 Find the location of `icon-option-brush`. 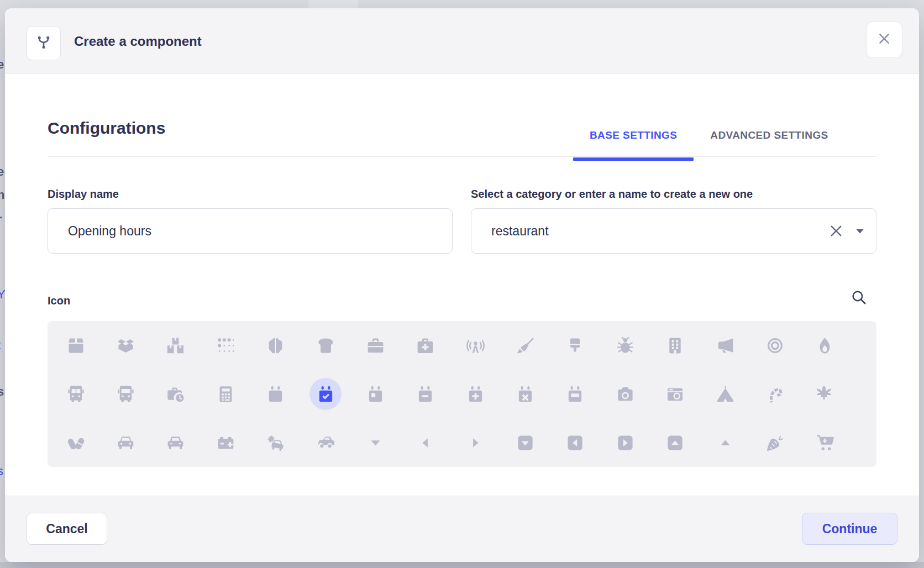

icon-option-brush is located at coordinates (575, 345).